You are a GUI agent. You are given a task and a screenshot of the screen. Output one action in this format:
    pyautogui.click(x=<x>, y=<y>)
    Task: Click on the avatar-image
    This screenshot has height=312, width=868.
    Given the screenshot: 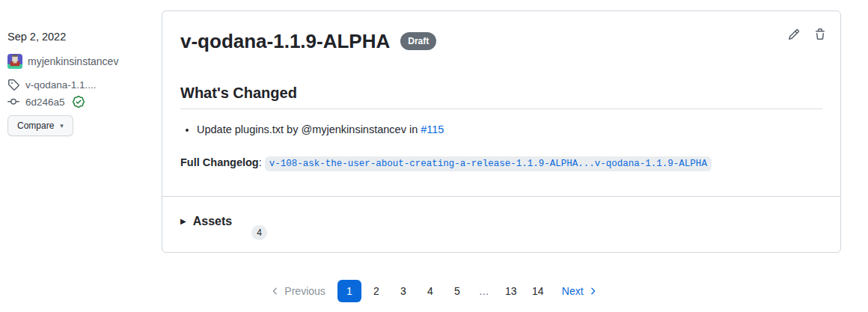 What is the action you would take?
    pyautogui.click(x=15, y=61)
    